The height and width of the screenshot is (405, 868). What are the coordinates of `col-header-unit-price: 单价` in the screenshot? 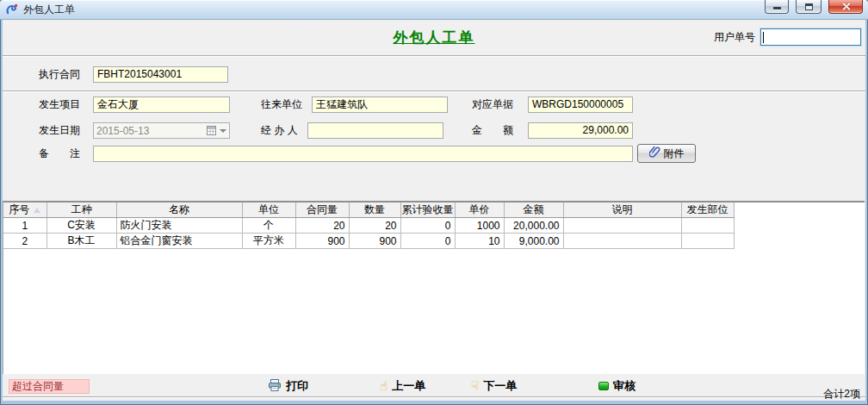 It's located at (479, 210).